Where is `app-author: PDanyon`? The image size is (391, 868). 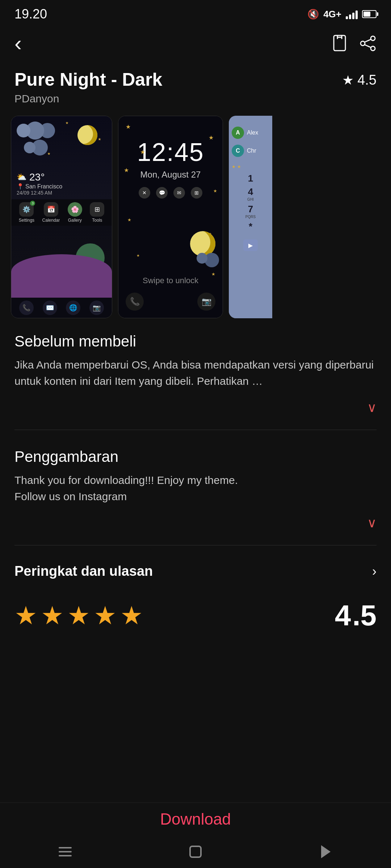
app-author: PDanyon is located at coordinates (88, 99).